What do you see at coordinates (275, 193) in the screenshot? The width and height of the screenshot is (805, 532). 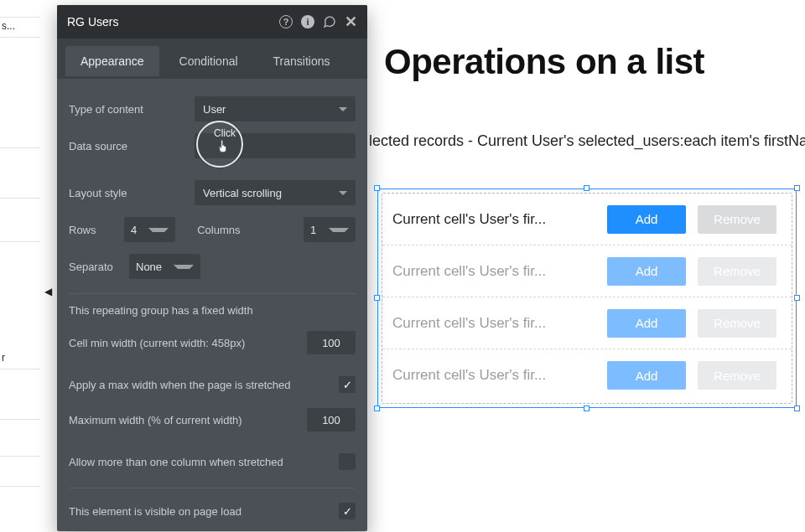 I see `select-layout-style: Vertical scrolling` at bounding box center [275, 193].